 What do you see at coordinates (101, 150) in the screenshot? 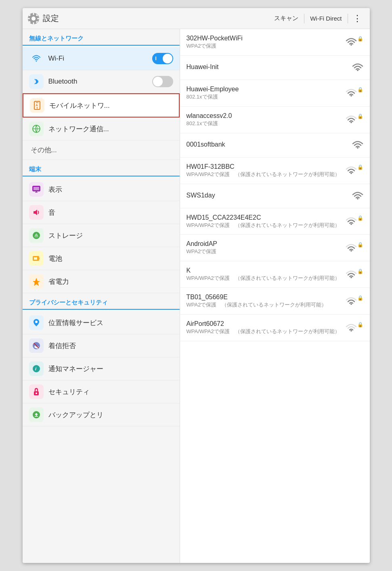
I see `sidebar-item-other: その他...` at bounding box center [101, 150].